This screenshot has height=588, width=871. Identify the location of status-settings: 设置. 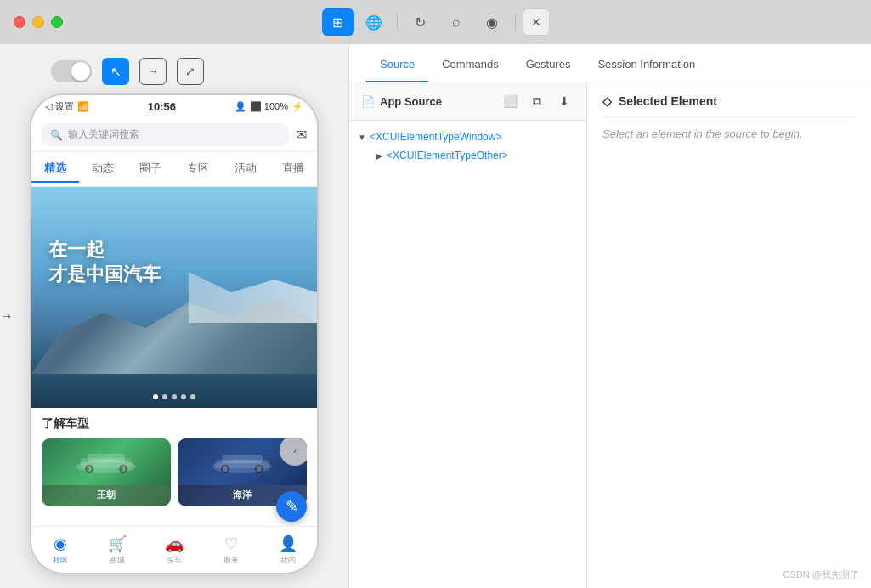
(65, 107).